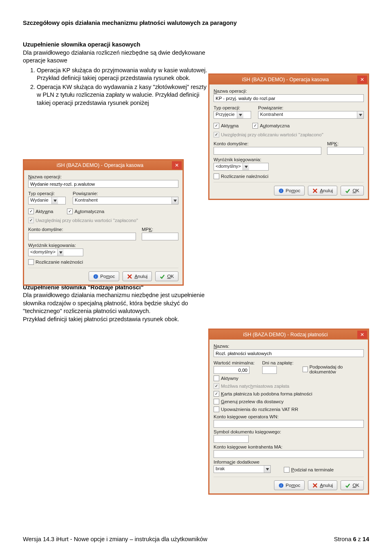 The height and width of the screenshot is (553, 392). Describe the element at coordinates (117, 45) in the screenshot. I see `section-a-heading: Uzupełnienie słownika operacji kasowych` at that location.